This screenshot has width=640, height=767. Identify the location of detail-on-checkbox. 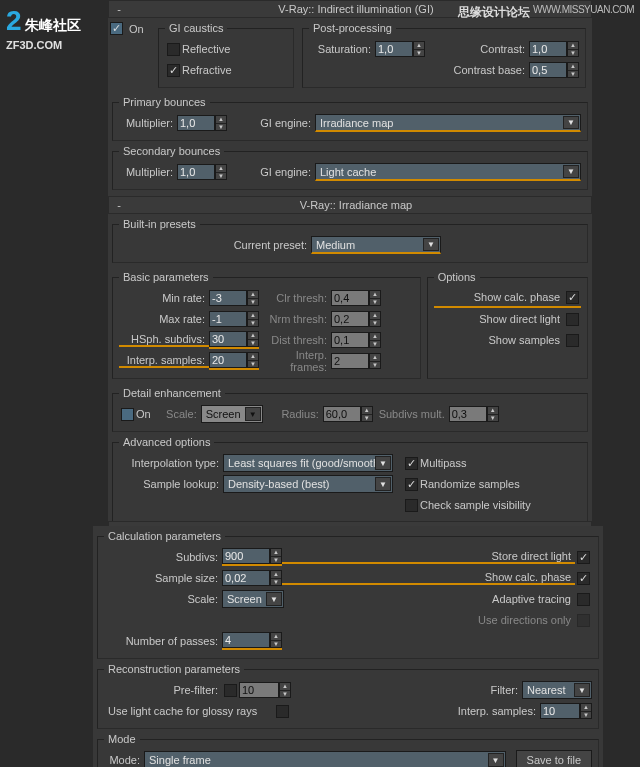
(128, 414).